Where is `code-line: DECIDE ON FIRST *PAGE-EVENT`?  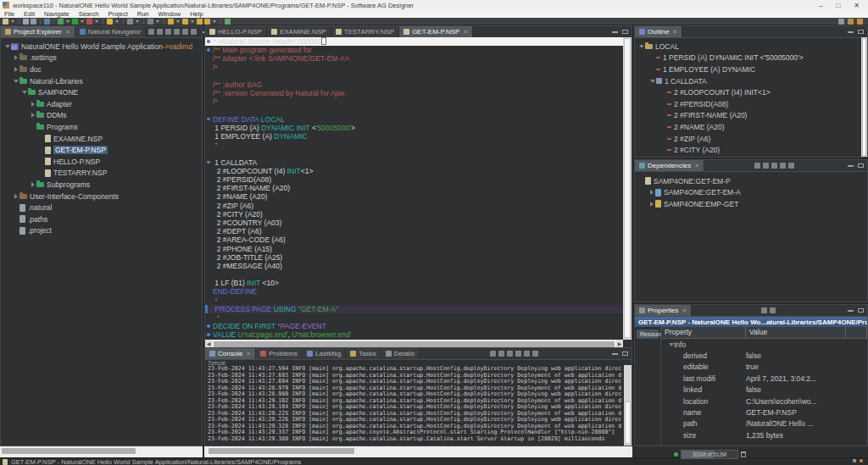 code-line: DECIDE ON FIRST *PAGE-EVENT is located at coordinates (414, 326).